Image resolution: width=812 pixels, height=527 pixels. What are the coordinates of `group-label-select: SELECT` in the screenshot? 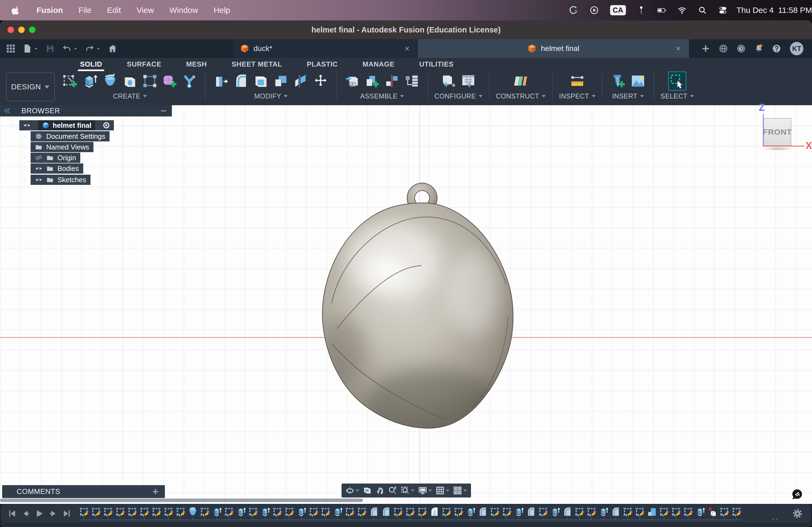 It's located at (677, 96).